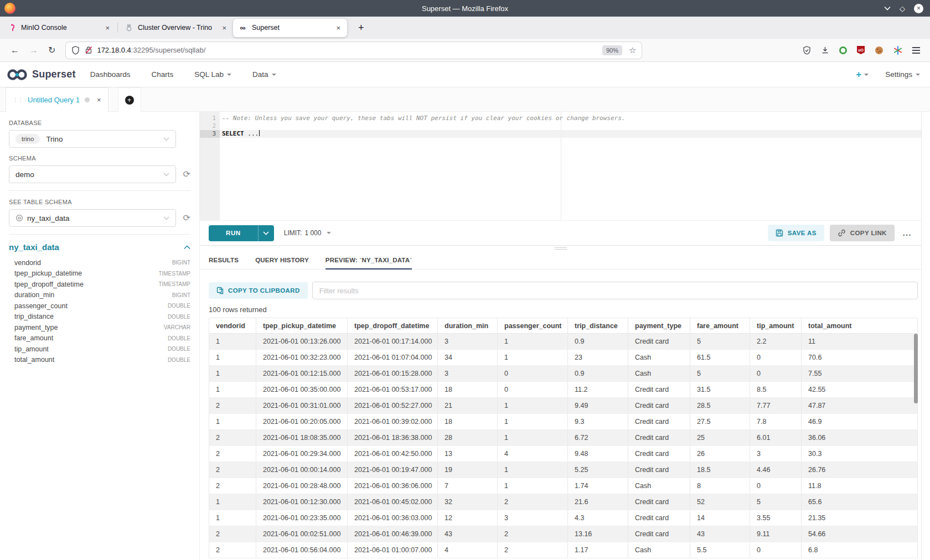 This screenshot has width=930, height=560. What do you see at coordinates (919, 9) in the screenshot?
I see `window-close-icon: ×` at bounding box center [919, 9].